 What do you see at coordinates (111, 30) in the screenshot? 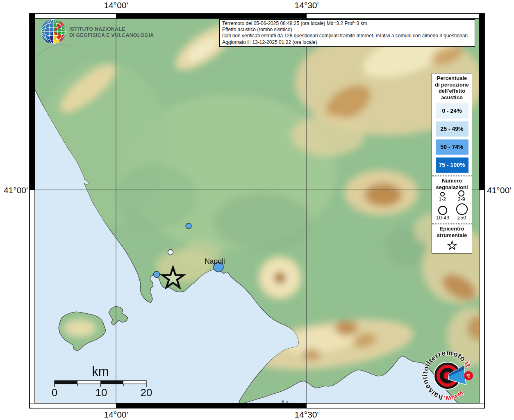
I see `ingv-name-line1: ISTITUTO NAZIONALE` at bounding box center [111, 30].